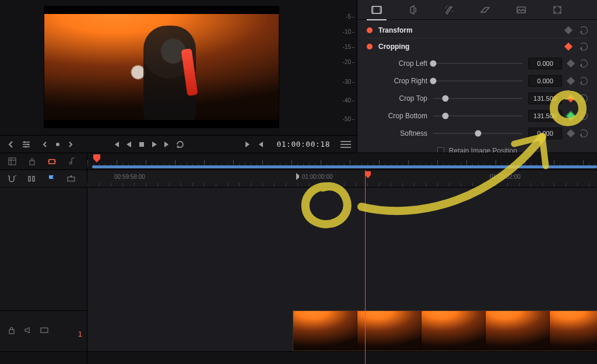 This screenshot has height=364, width=597. I want to click on tab-audio, so click(413, 10).